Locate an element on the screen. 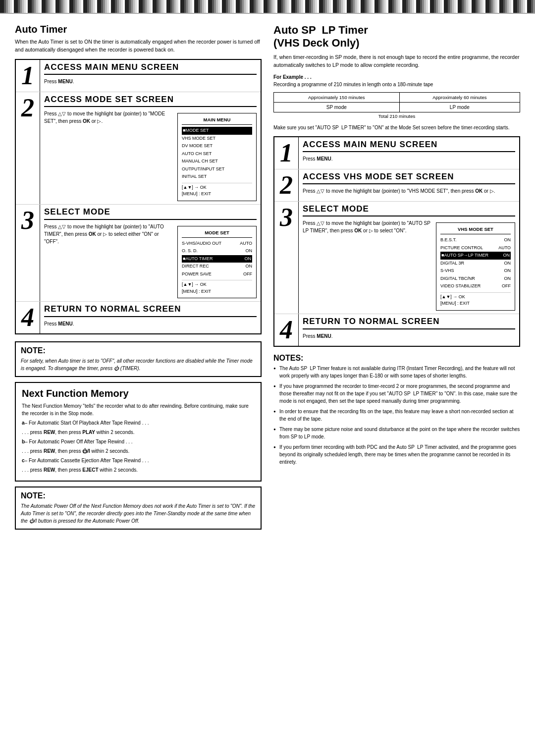  sp-step-2-content: ACCESS VHS MODE SET SCREEN Press △▽ to m… is located at coordinates (409, 185).